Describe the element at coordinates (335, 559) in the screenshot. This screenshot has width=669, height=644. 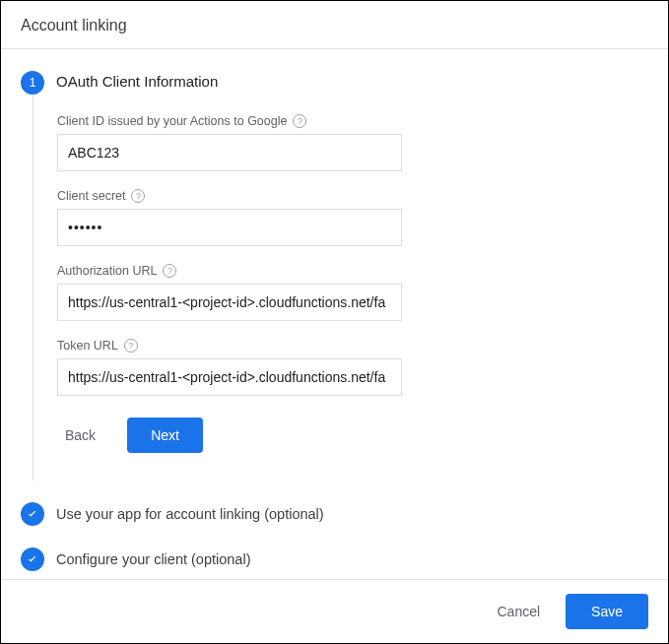
I see `step-configure-client: Configure your client (optional)` at that location.